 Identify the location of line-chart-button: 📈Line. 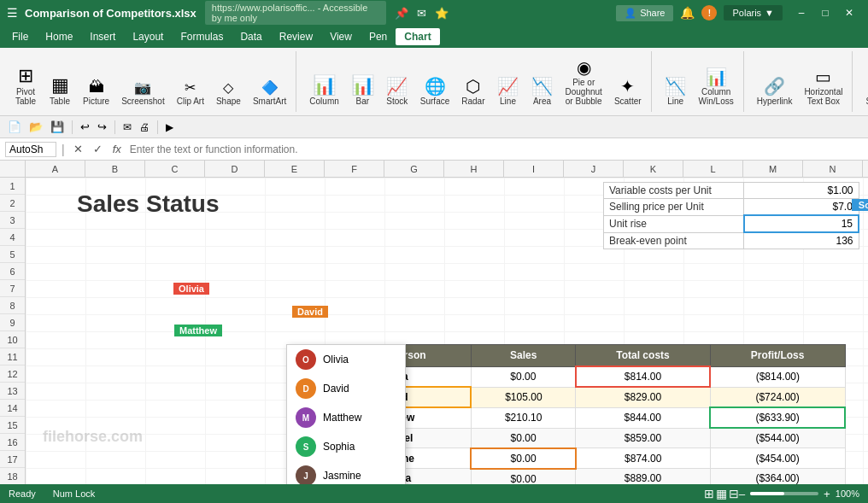
(508, 92).